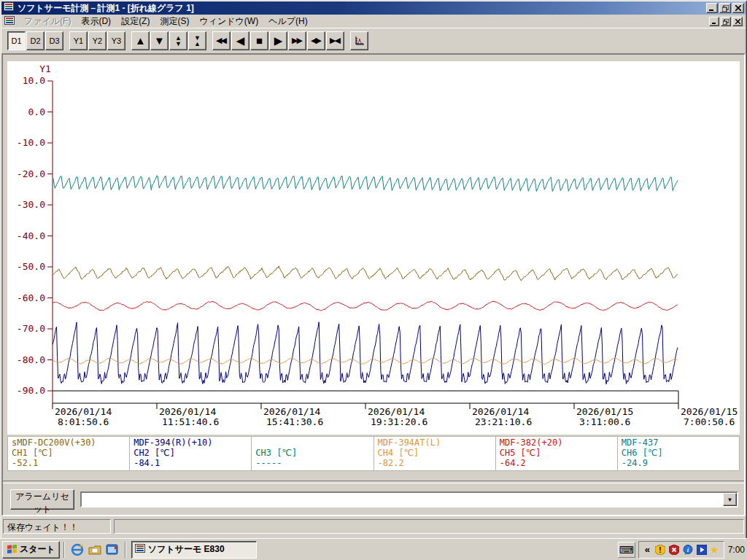 Image resolution: width=747 pixels, height=560 pixels. I want to click on restore-button, so click(725, 8).